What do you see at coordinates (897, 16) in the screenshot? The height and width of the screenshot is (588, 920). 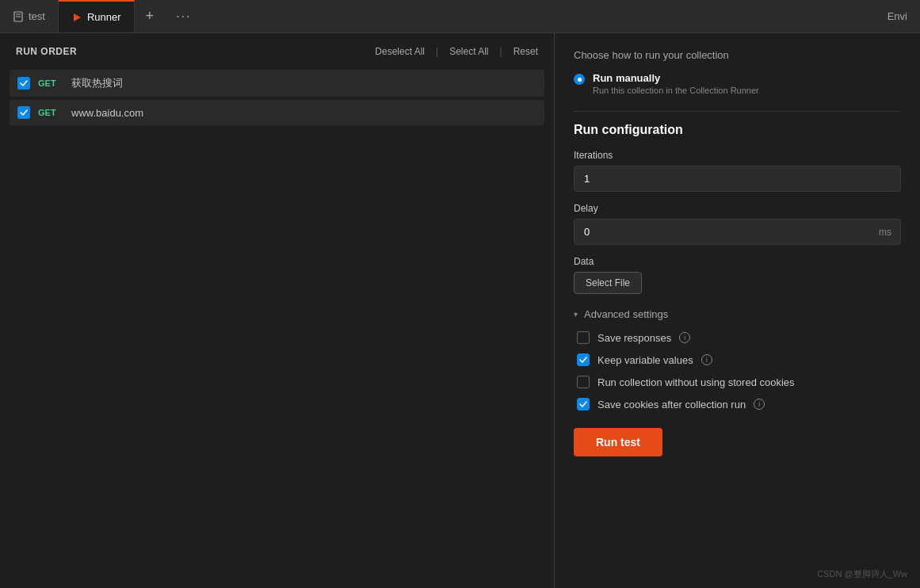 I see `env-button: Envi` at bounding box center [897, 16].